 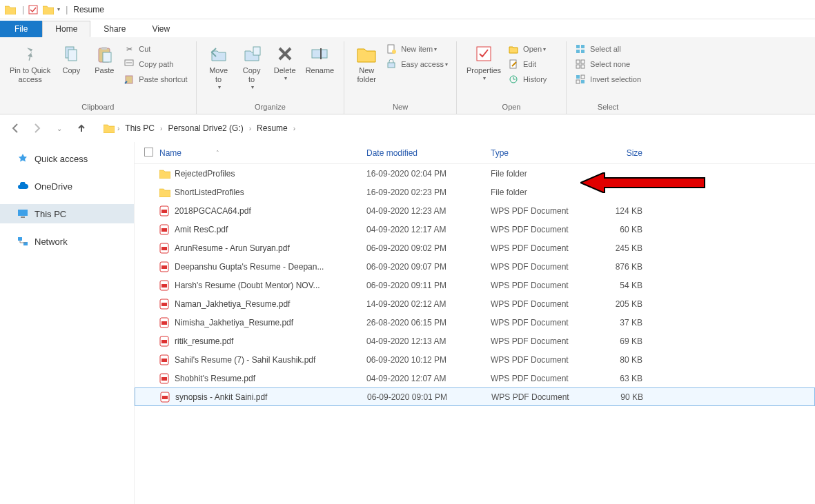 I want to click on select-all-button: Select all, so click(x=608, y=49).